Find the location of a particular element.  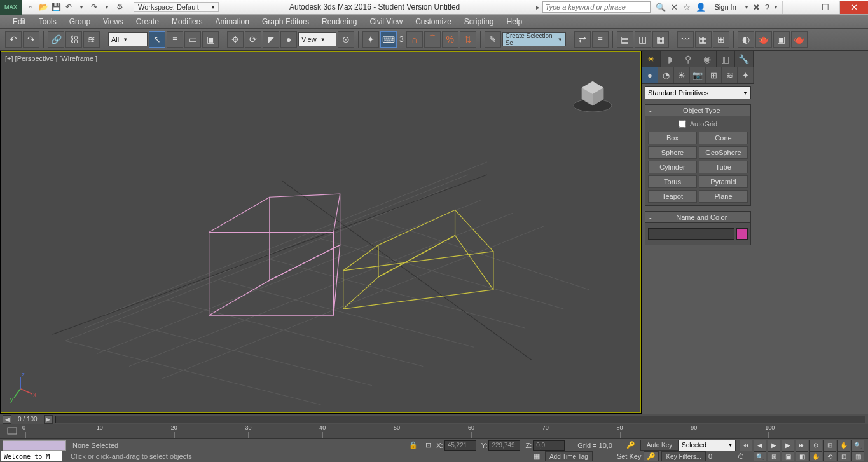

cat-shapes: ◔ is located at coordinates (666, 75).